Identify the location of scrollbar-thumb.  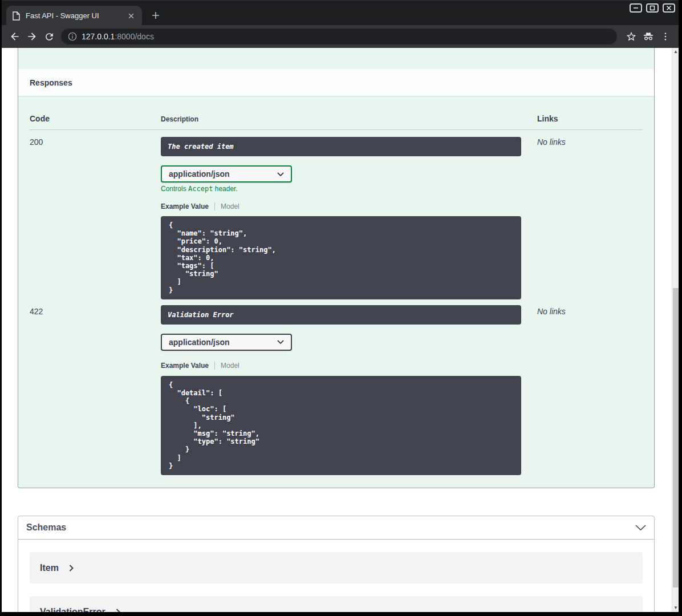
(676, 438).